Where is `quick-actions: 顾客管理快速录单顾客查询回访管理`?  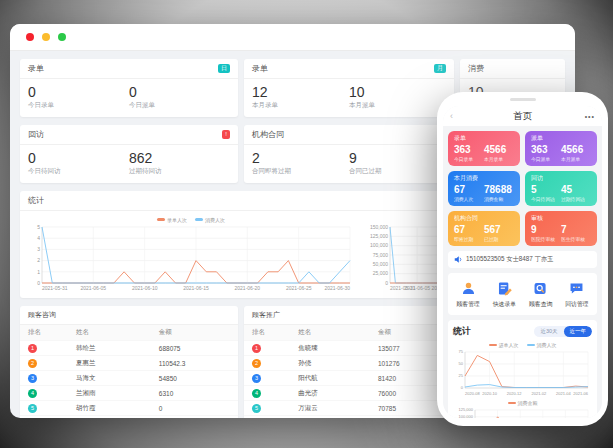
quick-actions: 顾客管理快速录单顾客查询回访管理 is located at coordinates (522, 294).